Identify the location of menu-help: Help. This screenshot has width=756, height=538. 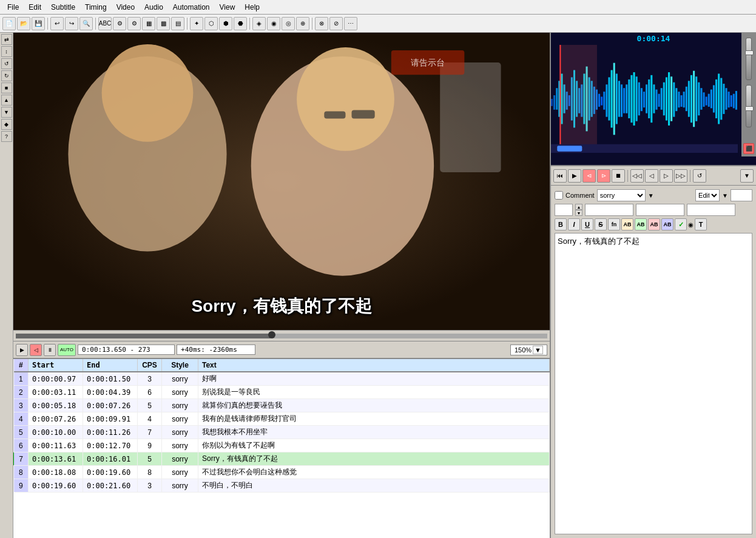
(252, 7).